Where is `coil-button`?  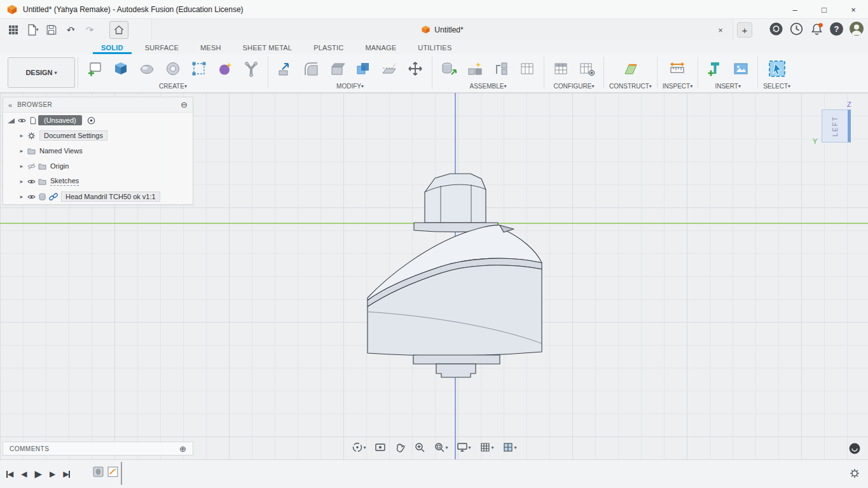
coil-button is located at coordinates (173, 69).